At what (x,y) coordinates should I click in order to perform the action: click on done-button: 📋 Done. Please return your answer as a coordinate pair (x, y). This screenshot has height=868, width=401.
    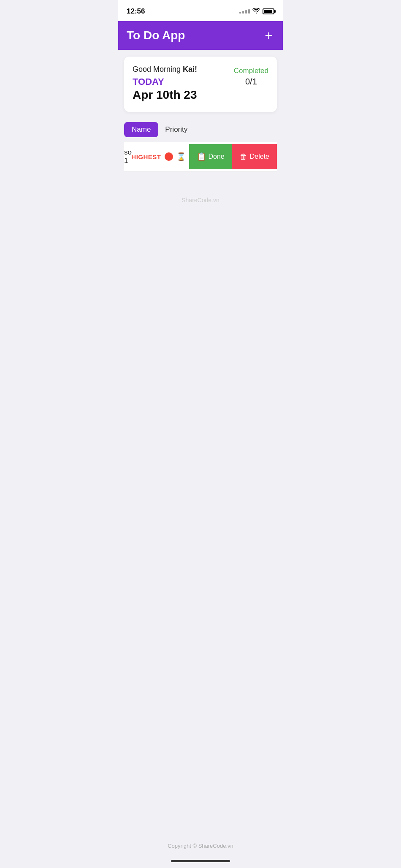
    Looking at the image, I should click on (211, 157).